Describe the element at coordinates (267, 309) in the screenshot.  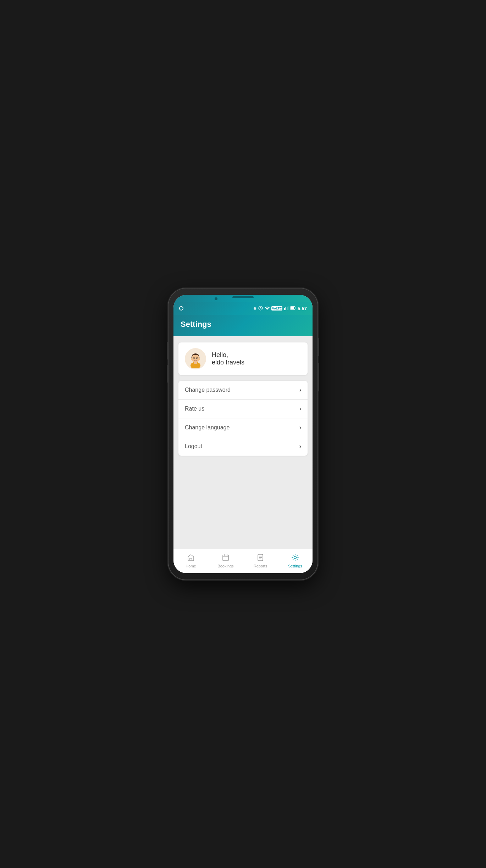
I see `wifi-icon` at that location.